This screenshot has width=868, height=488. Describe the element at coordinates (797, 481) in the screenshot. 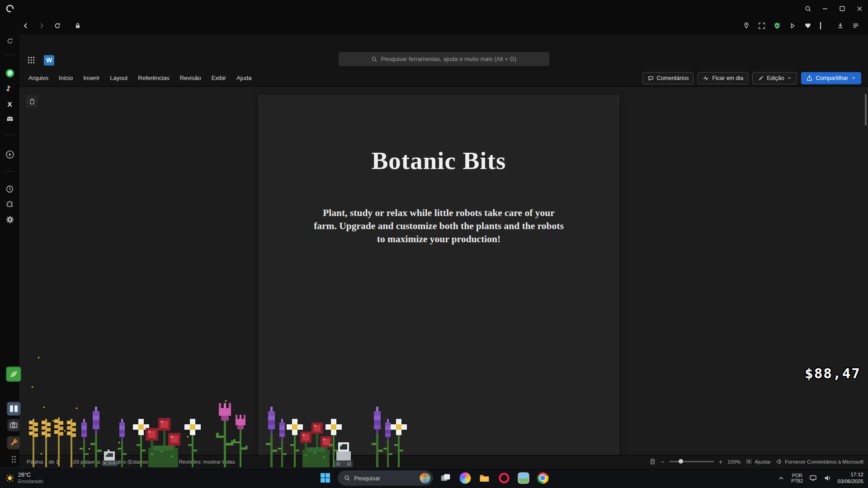

I see `keyboard-layout: PTB2` at that location.